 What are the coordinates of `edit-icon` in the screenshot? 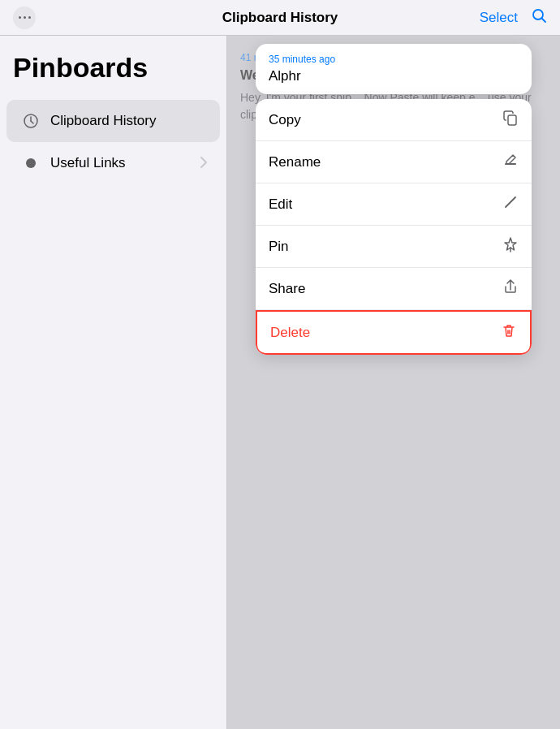 It's located at (510, 205).